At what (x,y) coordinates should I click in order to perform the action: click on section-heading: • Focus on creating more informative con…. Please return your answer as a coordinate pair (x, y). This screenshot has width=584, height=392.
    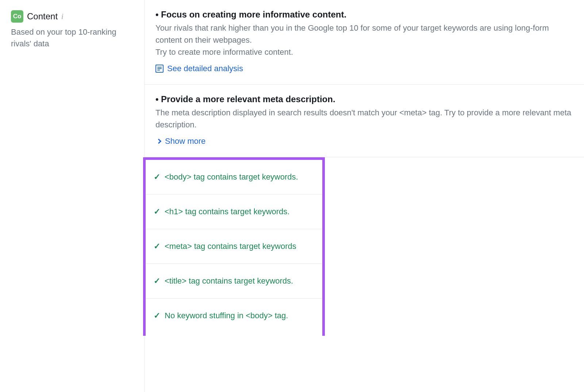
    Looking at the image, I should click on (364, 15).